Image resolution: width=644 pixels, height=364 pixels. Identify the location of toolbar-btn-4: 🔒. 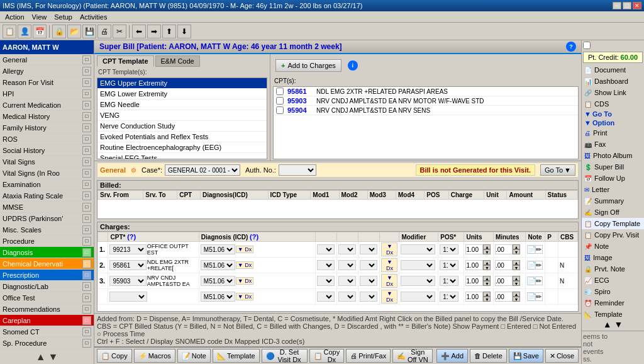
(59, 31).